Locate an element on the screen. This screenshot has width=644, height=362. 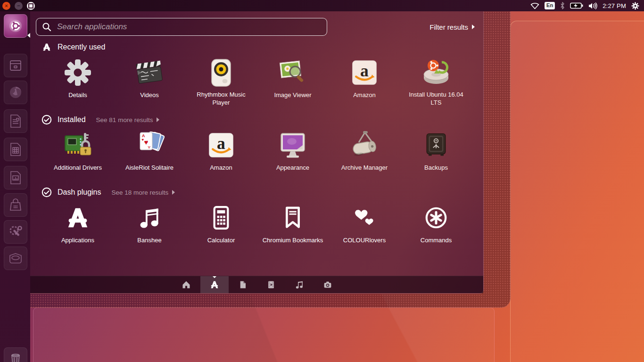
launcher-item-libreoffice-impress is located at coordinates (16, 178).